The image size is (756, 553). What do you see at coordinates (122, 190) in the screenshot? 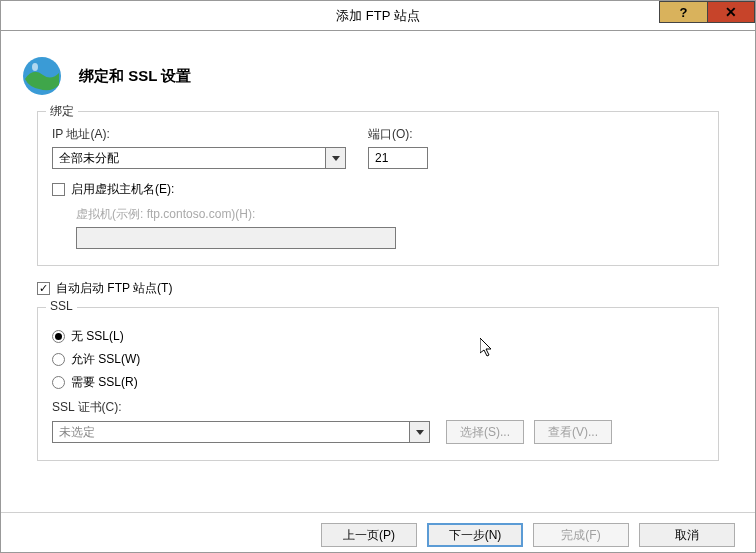
I see `vhost-checkbox-label: 启用虚拟主机名(E):` at bounding box center [122, 190].